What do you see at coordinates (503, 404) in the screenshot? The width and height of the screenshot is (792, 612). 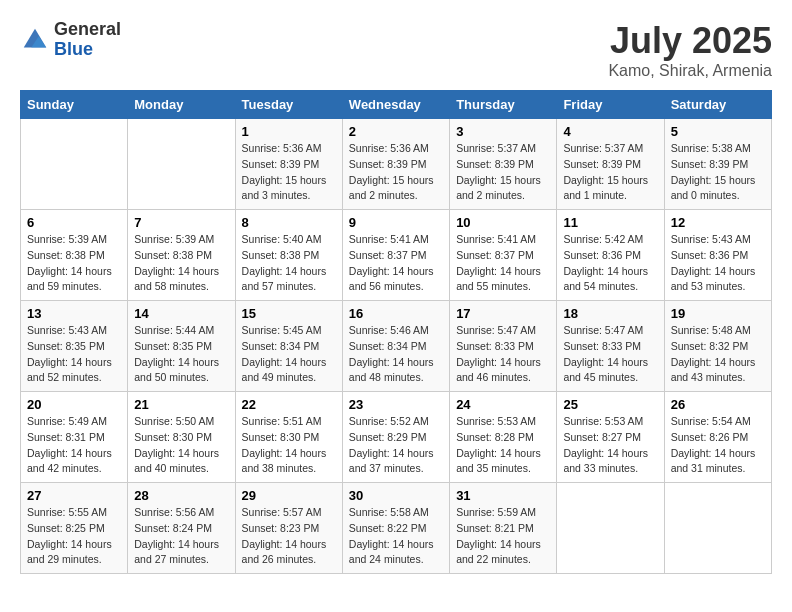 I see `day-number: 24` at bounding box center [503, 404].